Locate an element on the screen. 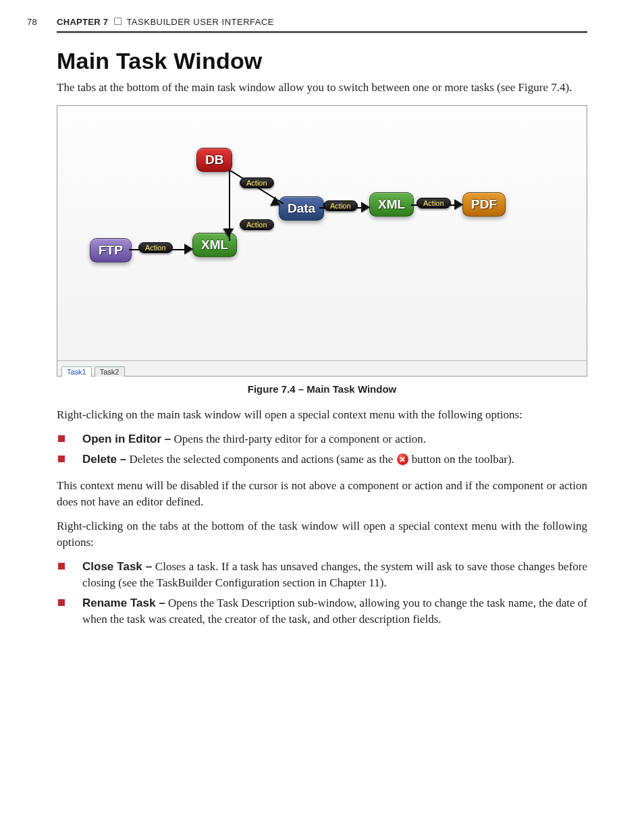  chapter-title: TASKBUILDER USER INTERFACE is located at coordinates (200, 22).